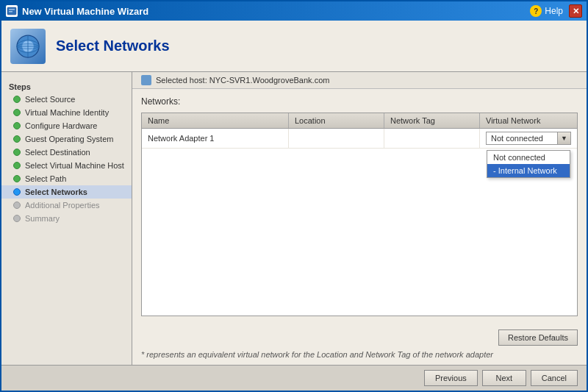  I want to click on sidebar-item-summary: Summary, so click(66, 218).